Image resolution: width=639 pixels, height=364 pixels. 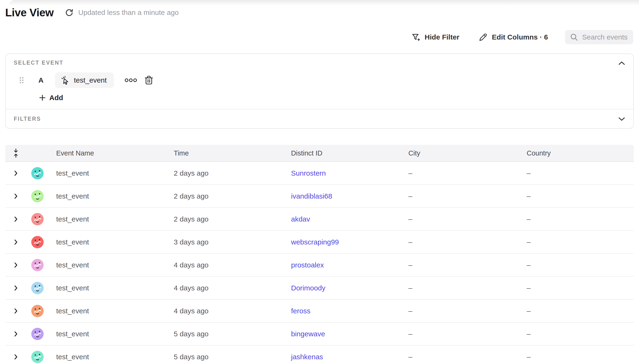 What do you see at coordinates (85, 80) in the screenshot?
I see `event-selector-button: test_event` at bounding box center [85, 80].